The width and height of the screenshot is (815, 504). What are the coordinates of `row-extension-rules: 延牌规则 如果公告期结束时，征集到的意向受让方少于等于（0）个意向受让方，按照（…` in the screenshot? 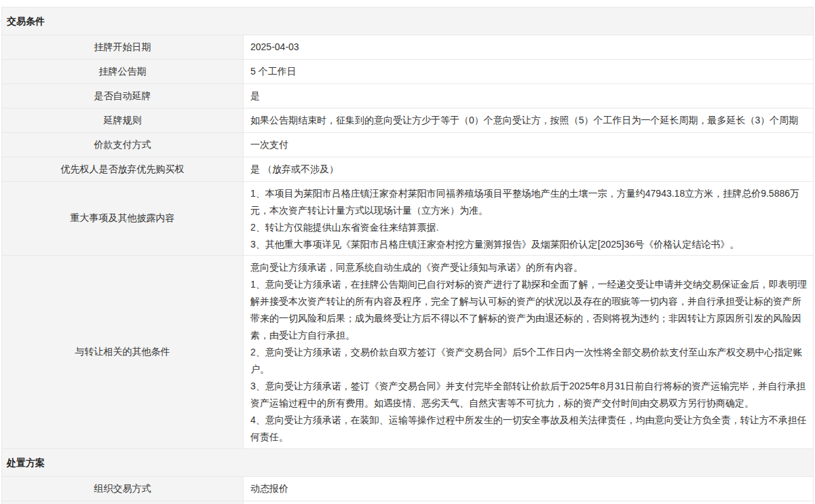 It's located at (407, 121).